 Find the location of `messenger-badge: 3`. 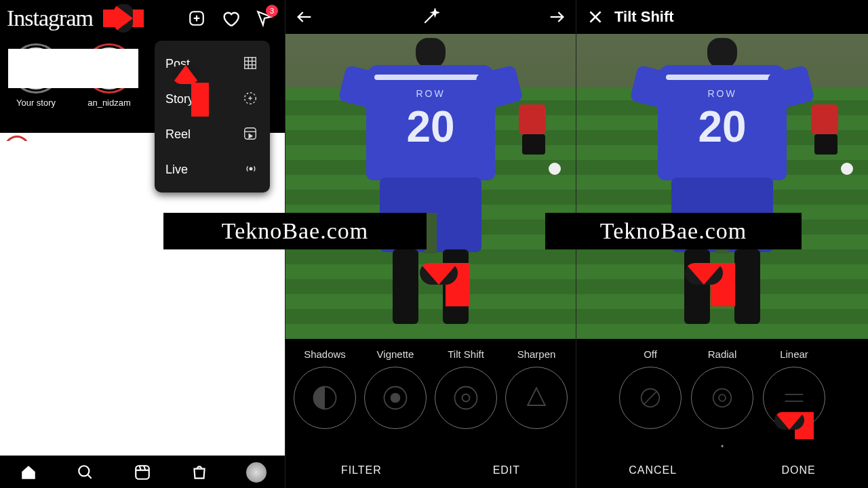

messenger-badge: 3 is located at coordinates (272, 11).